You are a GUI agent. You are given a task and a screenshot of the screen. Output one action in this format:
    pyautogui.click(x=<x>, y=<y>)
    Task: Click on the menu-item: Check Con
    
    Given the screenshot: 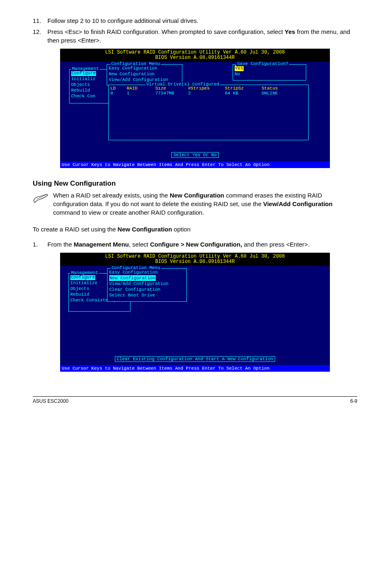 What is the action you would take?
    pyautogui.click(x=90, y=96)
    